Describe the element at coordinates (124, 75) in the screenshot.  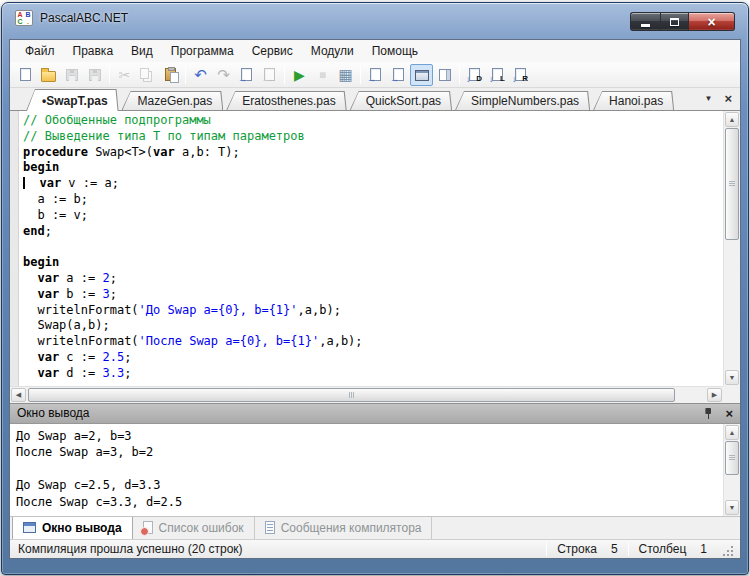
I see `cut-icon: ✂` at that location.